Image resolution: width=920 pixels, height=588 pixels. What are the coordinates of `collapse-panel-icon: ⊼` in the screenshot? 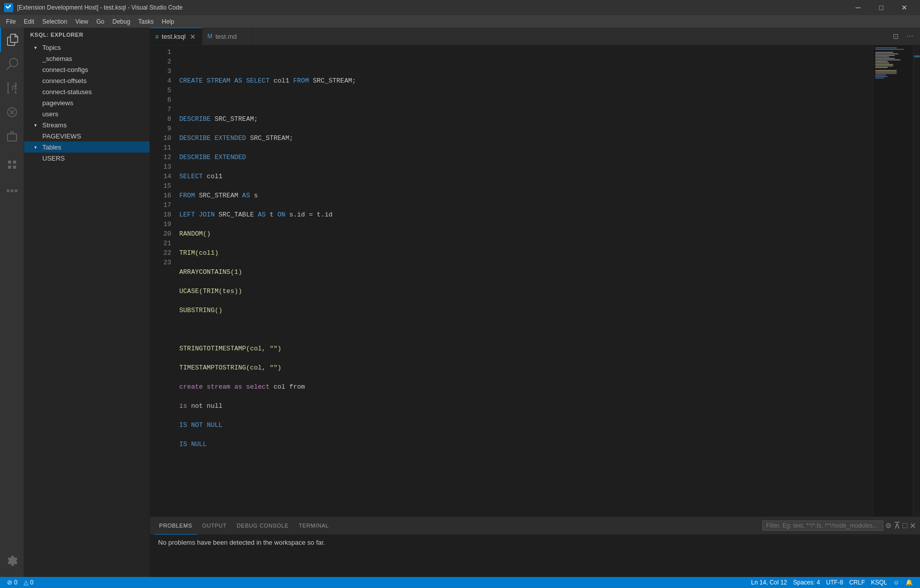 It's located at (897, 526).